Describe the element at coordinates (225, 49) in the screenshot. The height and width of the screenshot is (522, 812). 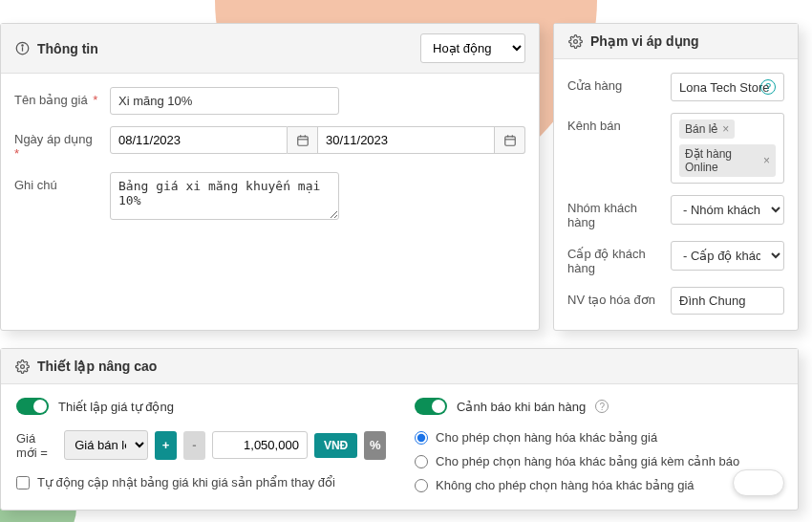
I see `info-panel-title: Thông tin` at that location.